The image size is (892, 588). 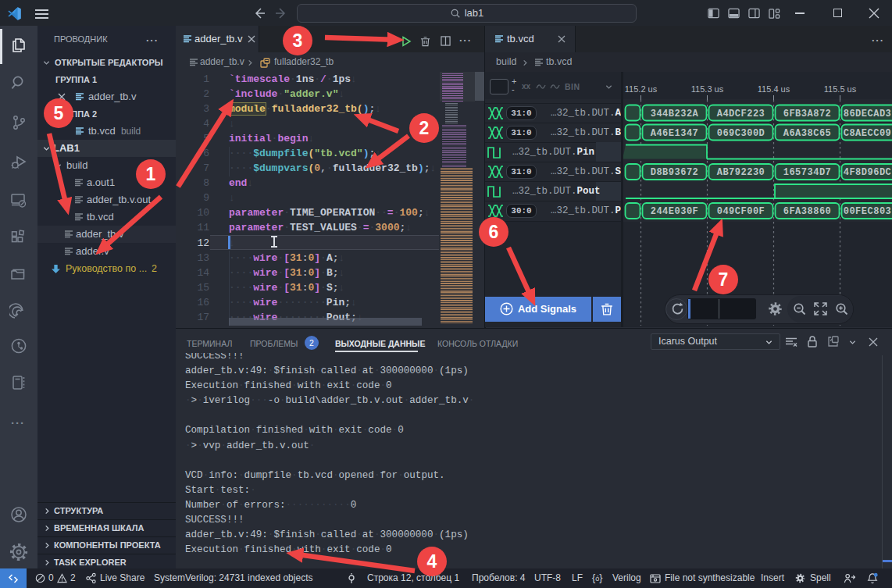 I want to click on svg-text: 1, so click(x=152, y=174).